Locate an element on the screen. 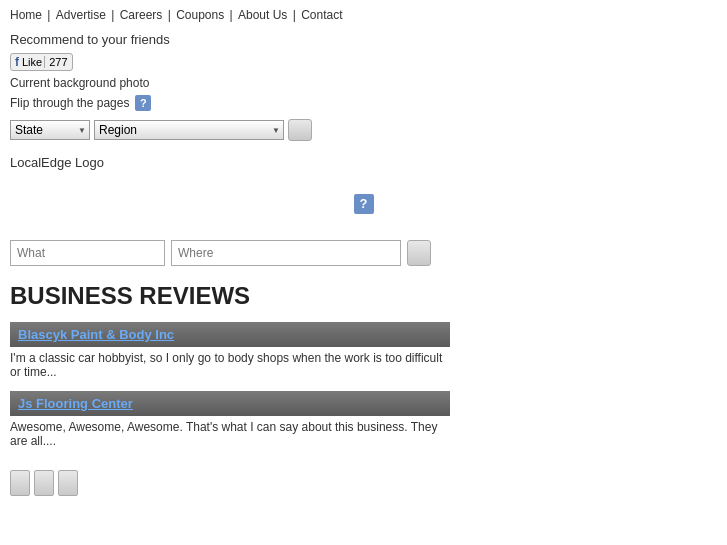 This screenshot has height=545, width=727. review-text-1: Awesome, Awesome, Awesome. That's what I… is located at coordinates (230, 433).